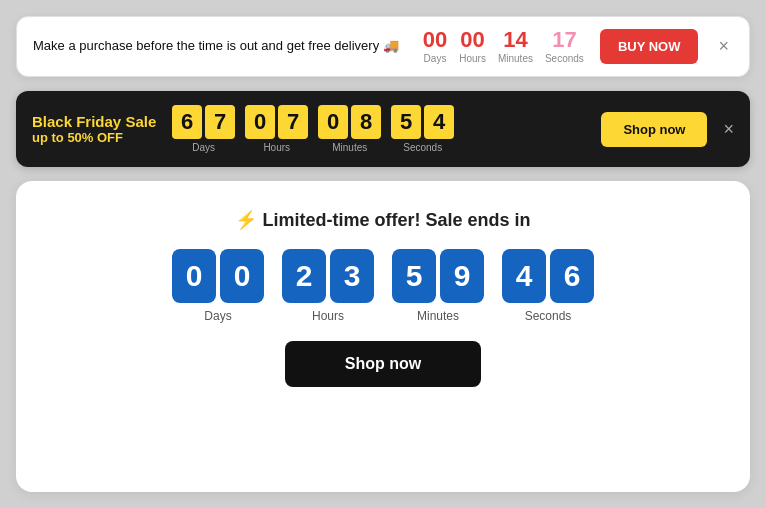 The height and width of the screenshot is (508, 766). I want to click on hours-value: 00, so click(472, 40).